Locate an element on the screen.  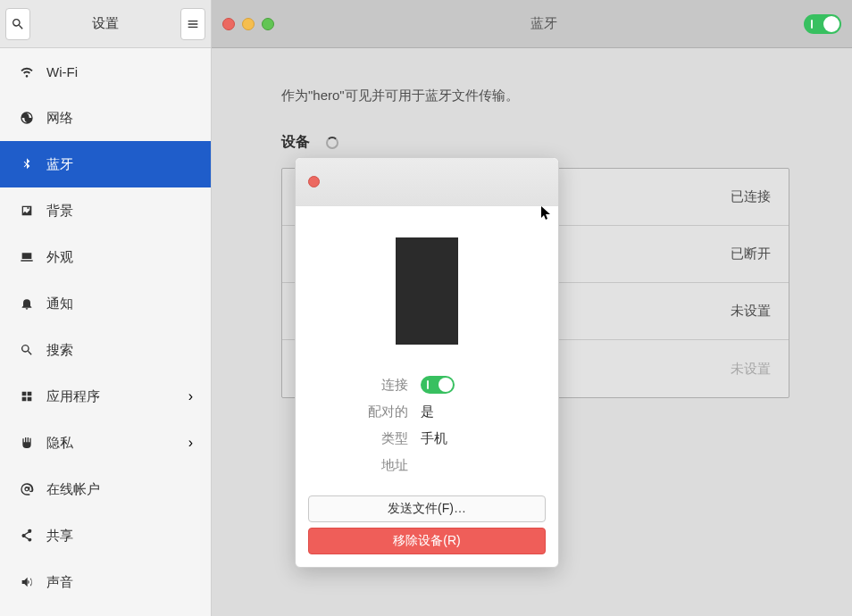
speaker-icon is located at coordinates (27, 582).